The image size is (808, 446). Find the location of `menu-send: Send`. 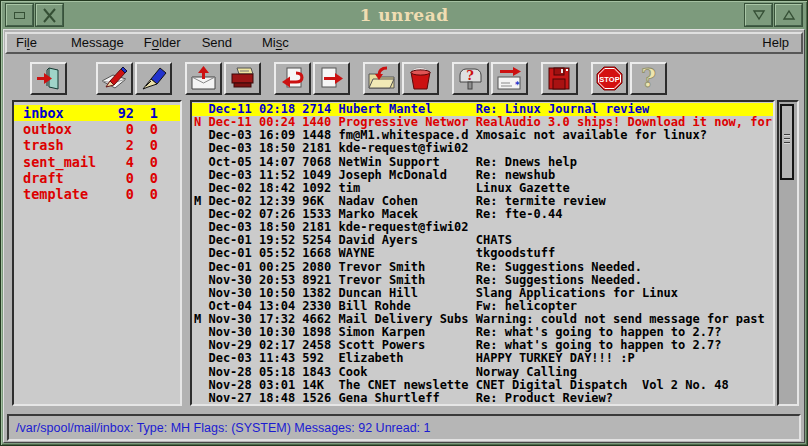

menu-send: Send is located at coordinates (217, 43).